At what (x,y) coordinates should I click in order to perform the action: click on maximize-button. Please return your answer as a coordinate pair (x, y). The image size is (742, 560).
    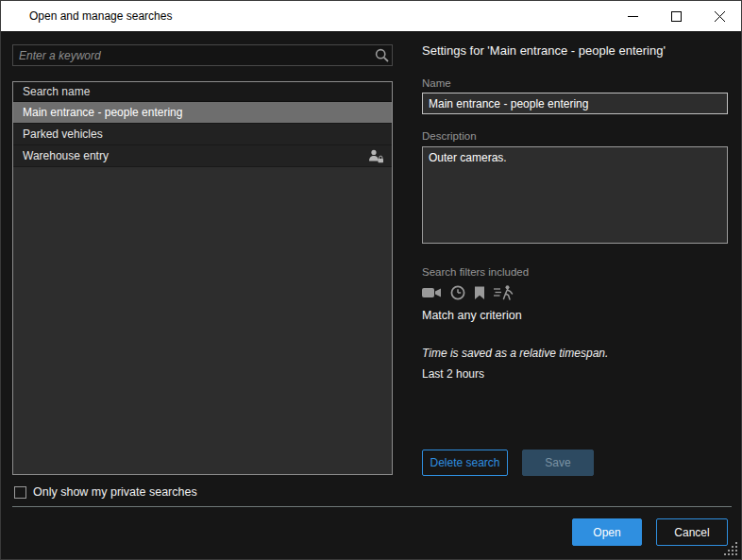
    Looking at the image, I should click on (676, 16).